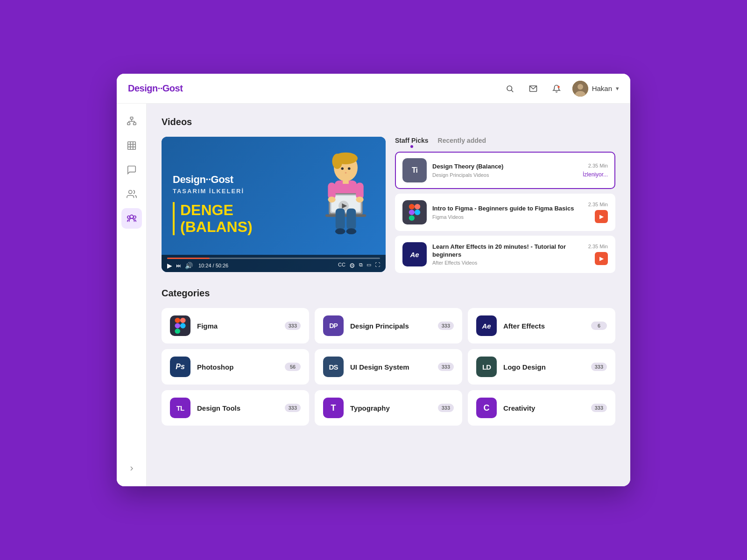  What do you see at coordinates (132, 121) in the screenshot?
I see `sidebar-item-sitemap` at bounding box center [132, 121].